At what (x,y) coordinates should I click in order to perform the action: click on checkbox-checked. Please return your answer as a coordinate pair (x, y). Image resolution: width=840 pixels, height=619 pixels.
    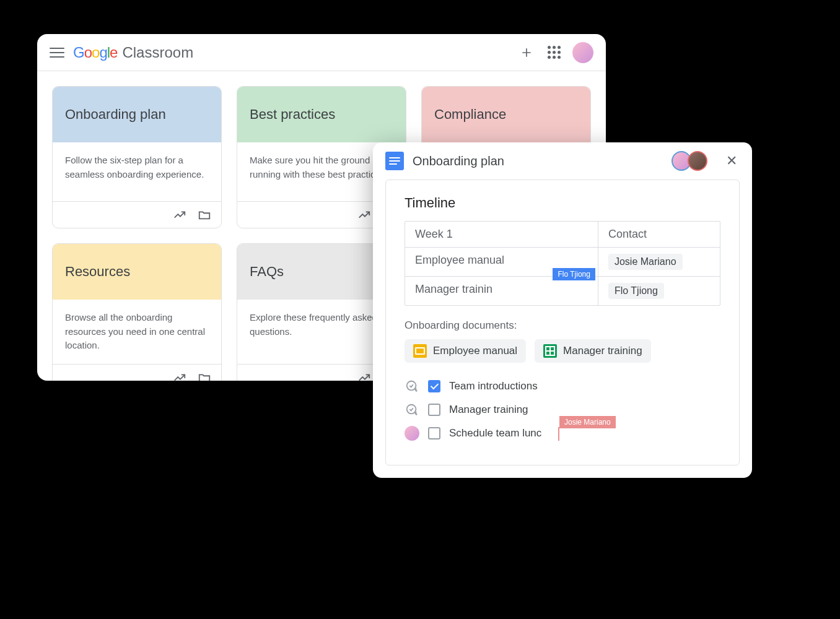
    Looking at the image, I should click on (434, 386).